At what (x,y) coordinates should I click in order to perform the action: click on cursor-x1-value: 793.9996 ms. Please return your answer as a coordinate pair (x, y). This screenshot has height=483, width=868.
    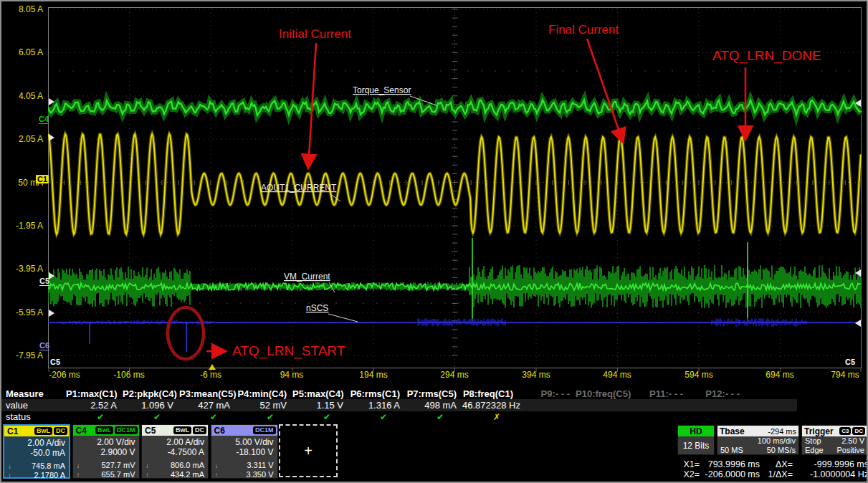
    Looking at the image, I should click on (730, 464).